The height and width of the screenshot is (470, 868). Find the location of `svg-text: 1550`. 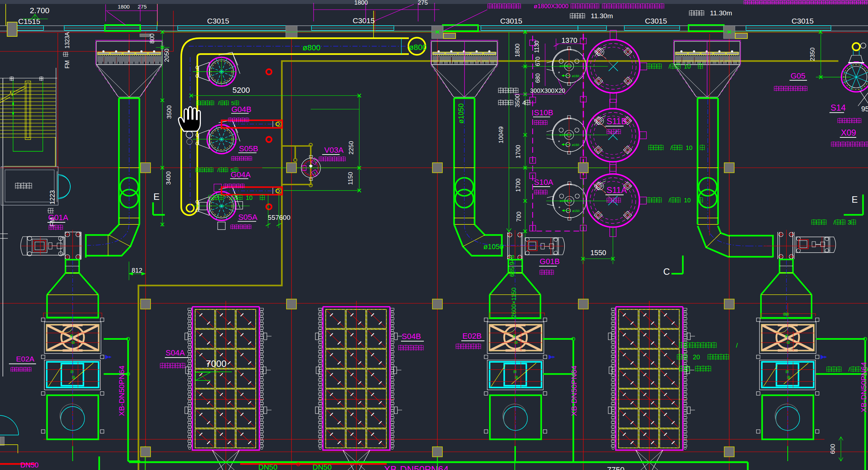

svg-text: 1550 is located at coordinates (599, 253).